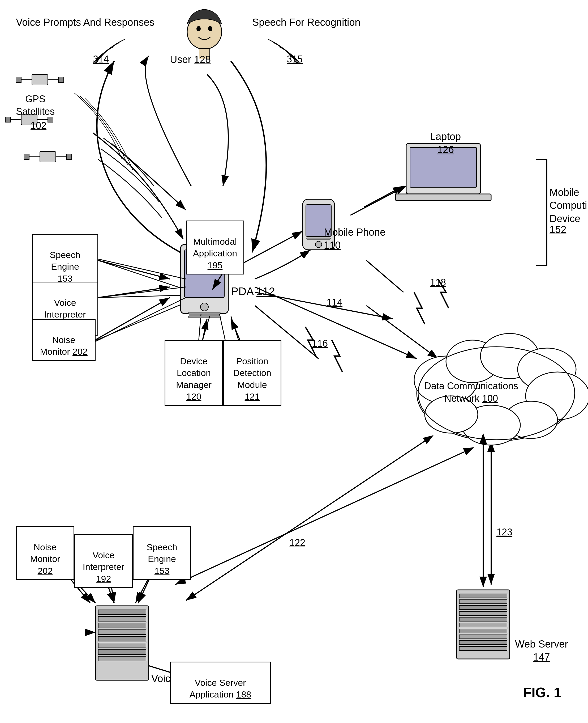 The width and height of the screenshot is (588, 723). I want to click on noise-monitor-1-box: Noise Monitor 202, so click(64, 340).